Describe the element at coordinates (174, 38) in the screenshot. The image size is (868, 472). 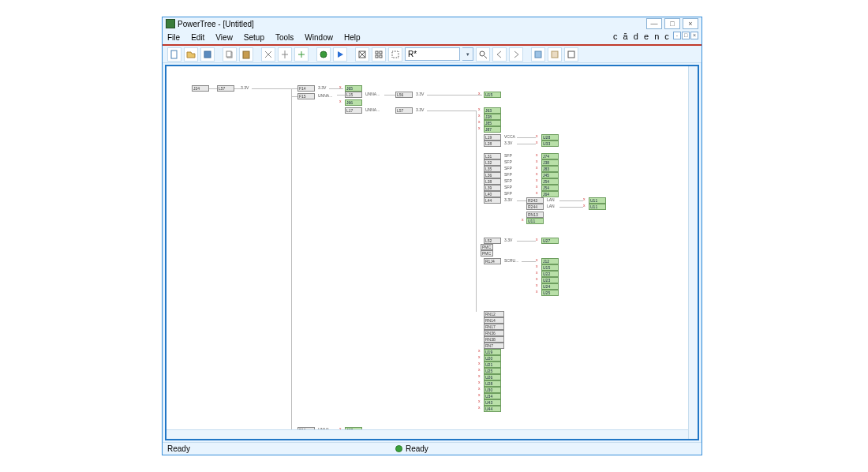
I see `menu-file: File` at that location.